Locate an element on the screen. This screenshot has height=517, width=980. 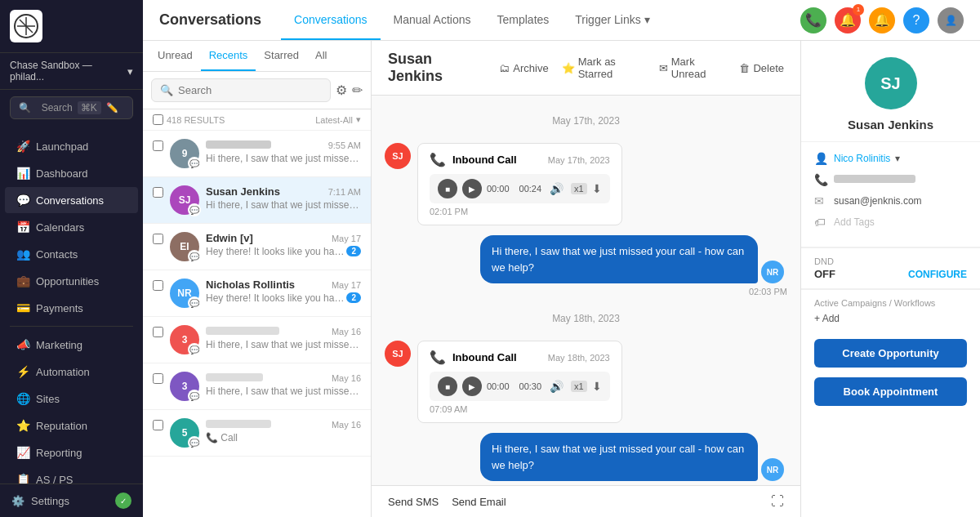
message-item: SJ 📞 Inbound Call May 18th, 2023 ■ ▶ 00:… is located at coordinates (586, 382).